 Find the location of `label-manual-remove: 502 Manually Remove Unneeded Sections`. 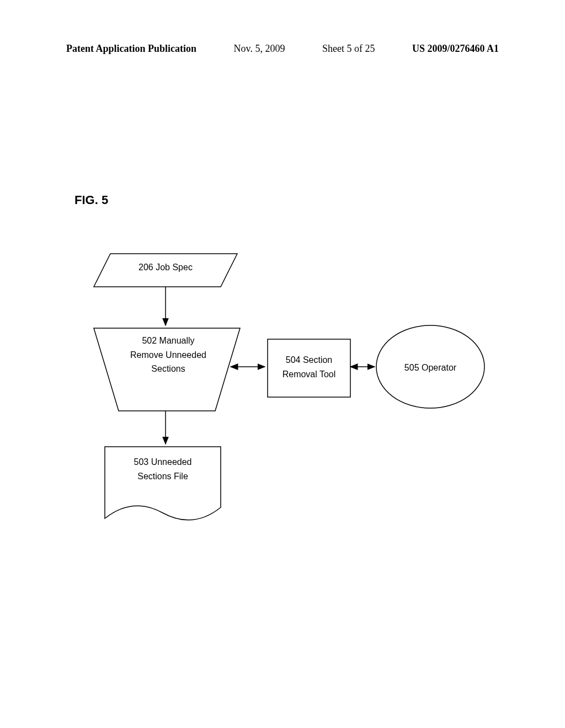

label-manual-remove: 502 Manually Remove Unneeded Sections is located at coordinates (168, 355).